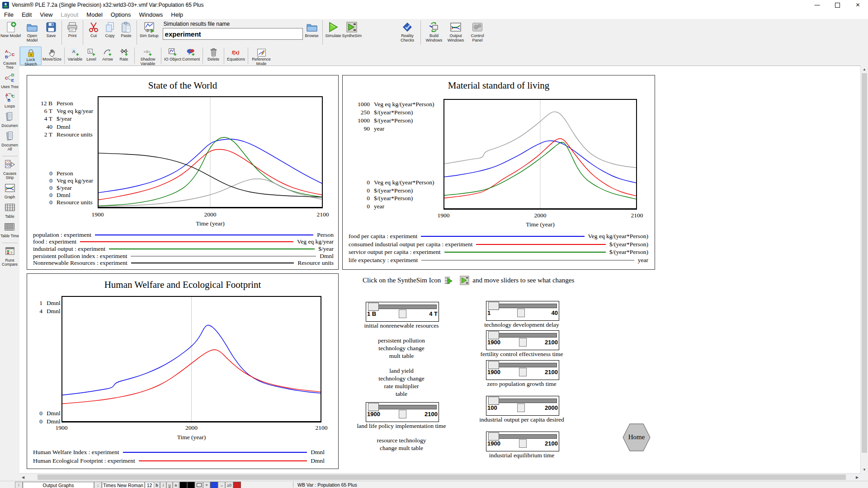  I want to click on new-model-button: New Model, so click(11, 33).